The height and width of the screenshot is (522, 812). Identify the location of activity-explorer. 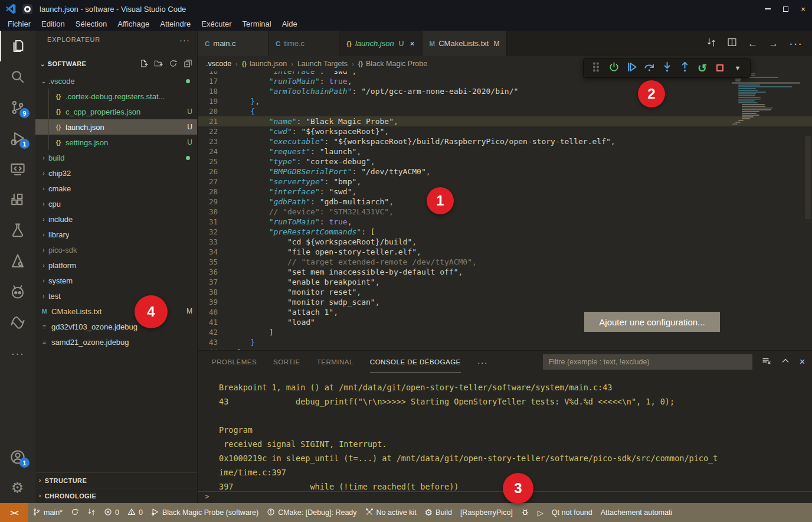
(18, 46).